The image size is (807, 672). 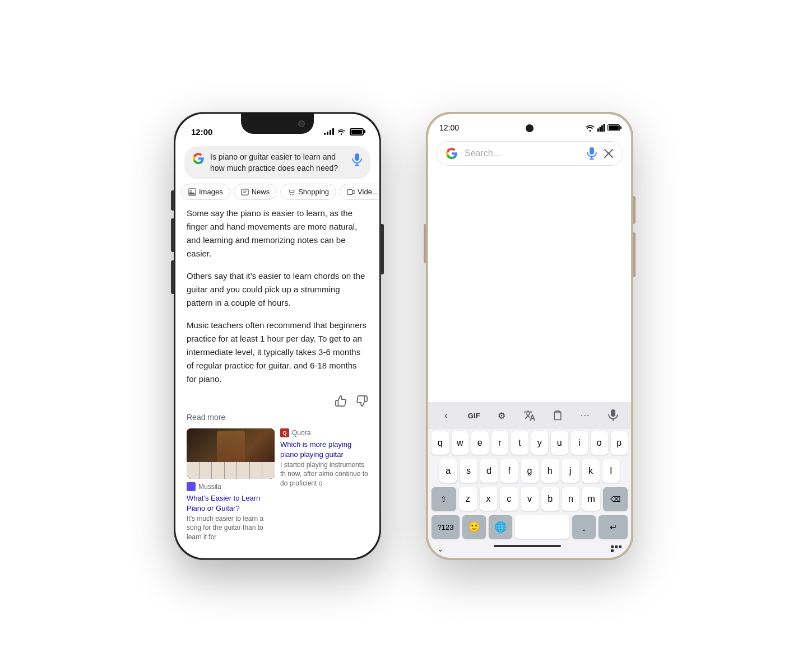 What do you see at coordinates (324, 485) in the screenshot?
I see `result-card-quora: Q Quora Which is more playing piano play…` at bounding box center [324, 485].